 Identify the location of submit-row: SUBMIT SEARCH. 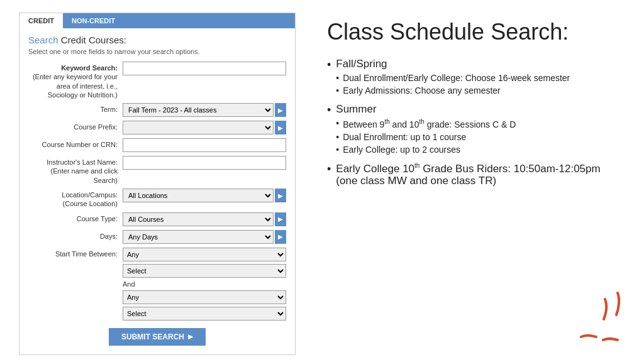
(157, 337).